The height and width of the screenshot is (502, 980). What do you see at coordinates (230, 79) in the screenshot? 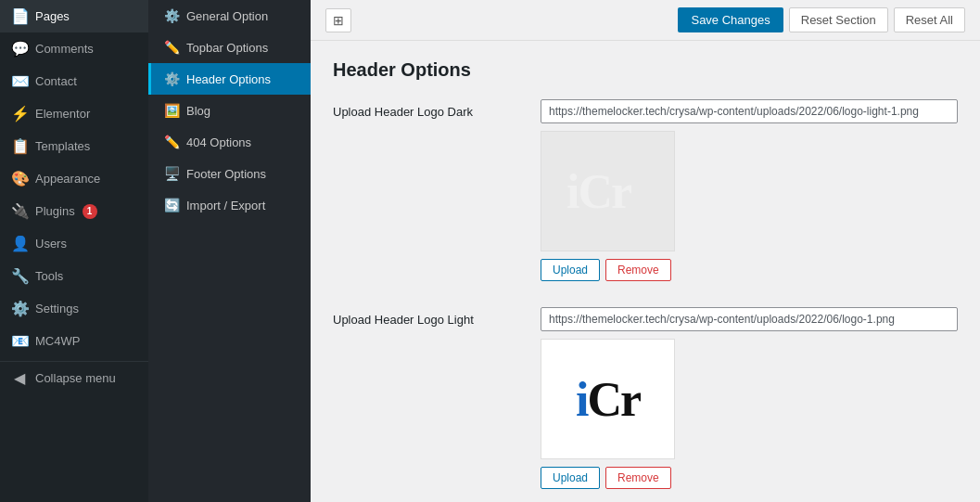
I see `sub-sidebar-item-header: ⚙️ Header Options` at bounding box center [230, 79].